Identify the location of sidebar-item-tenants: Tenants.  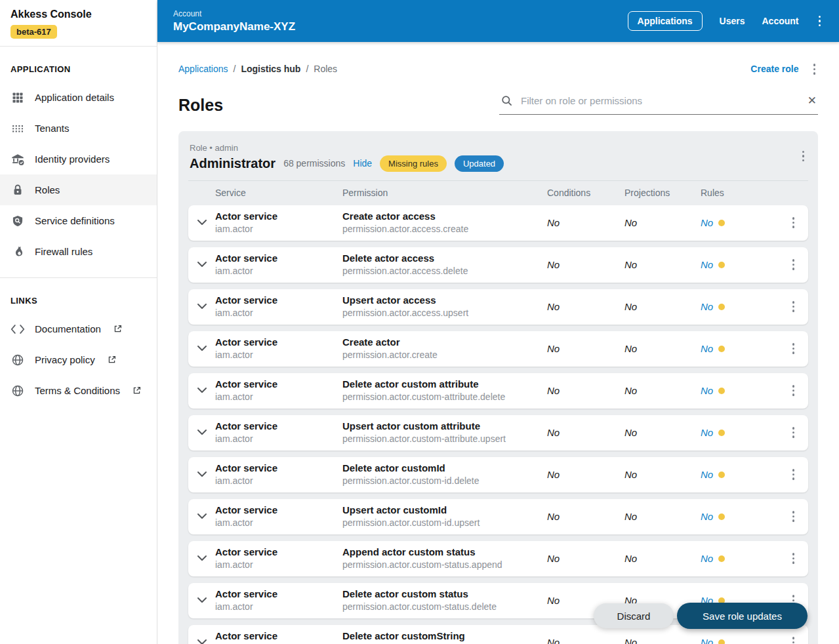
(79, 129).